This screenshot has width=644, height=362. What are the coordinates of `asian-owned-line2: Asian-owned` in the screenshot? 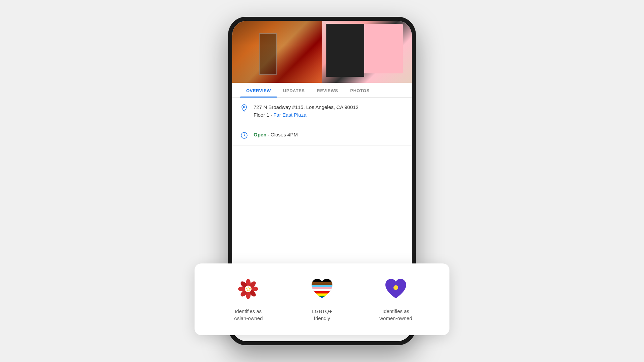 It's located at (248, 318).